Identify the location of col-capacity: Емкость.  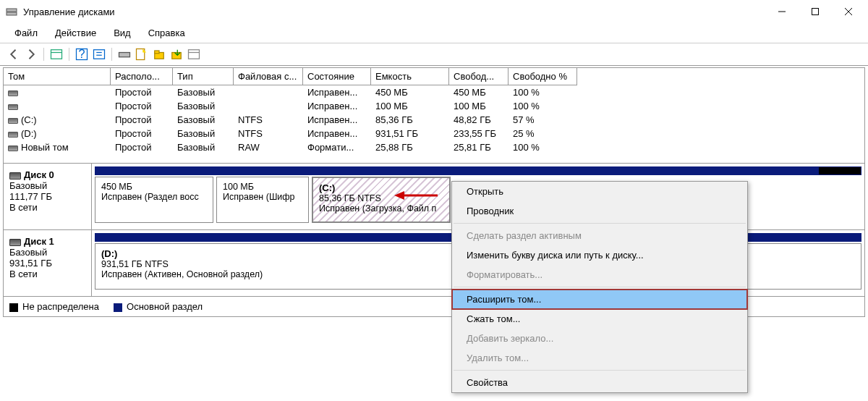
(410, 77).